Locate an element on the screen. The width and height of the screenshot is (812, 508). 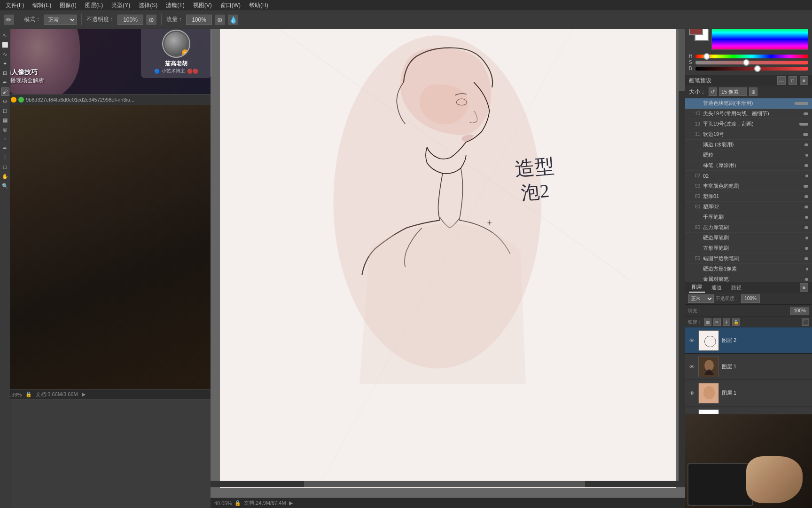
brush-item-12: 90 压力厚笔刷 is located at coordinates (749, 228).